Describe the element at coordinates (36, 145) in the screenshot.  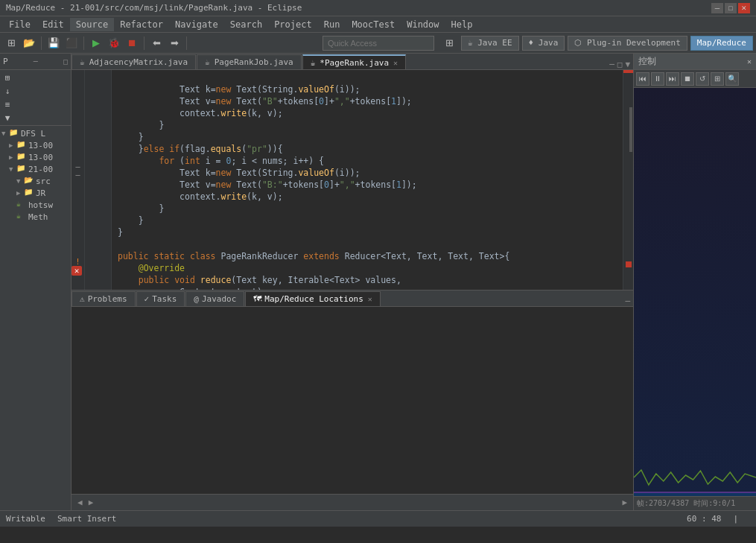
I see `sidebar-item-1300a: ▶ 📁 13-00` at that location.